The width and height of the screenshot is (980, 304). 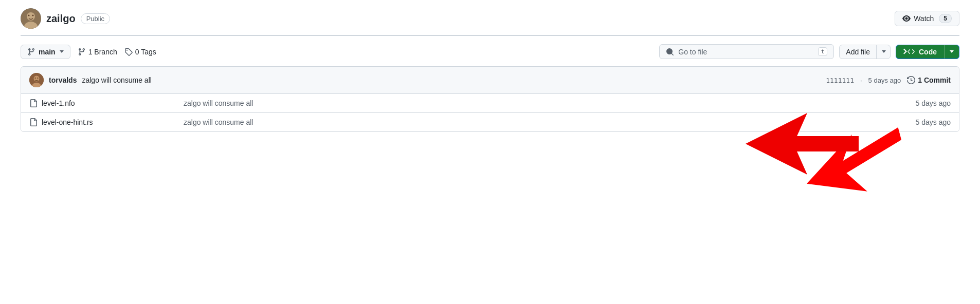 What do you see at coordinates (920, 122) in the screenshot?
I see `file-time-1: 5 days ago` at bounding box center [920, 122].